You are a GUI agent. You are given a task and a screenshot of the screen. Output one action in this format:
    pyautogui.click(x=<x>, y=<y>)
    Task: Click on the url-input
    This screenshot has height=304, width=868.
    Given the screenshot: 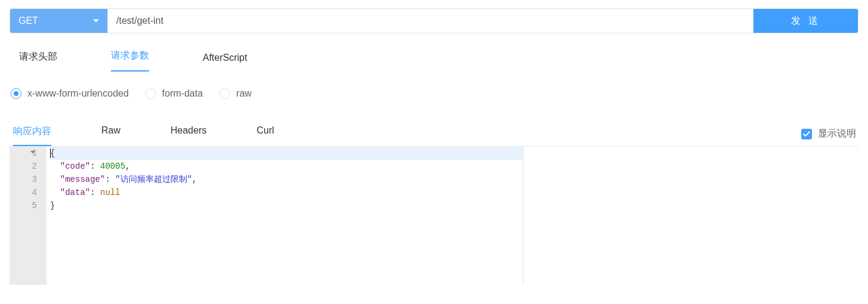 What is the action you would take?
    pyautogui.click(x=430, y=21)
    